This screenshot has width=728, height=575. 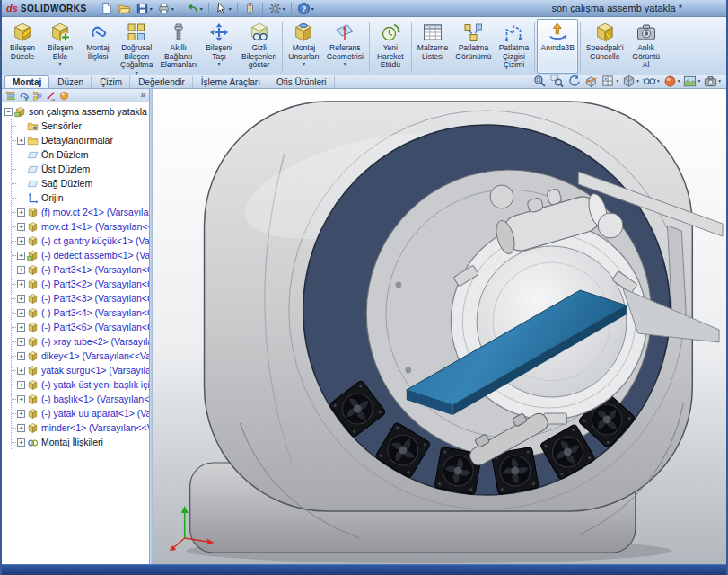 I want to click on tree-item: +(-) Part3<6> (Varsayılan<Görün, so click(x=81, y=327).